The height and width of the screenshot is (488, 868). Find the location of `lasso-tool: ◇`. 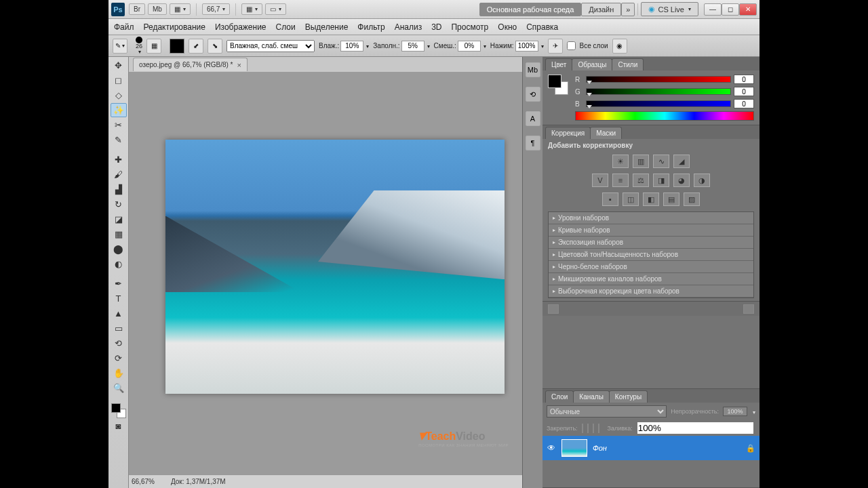

lasso-tool: ◇ is located at coordinates (119, 95).